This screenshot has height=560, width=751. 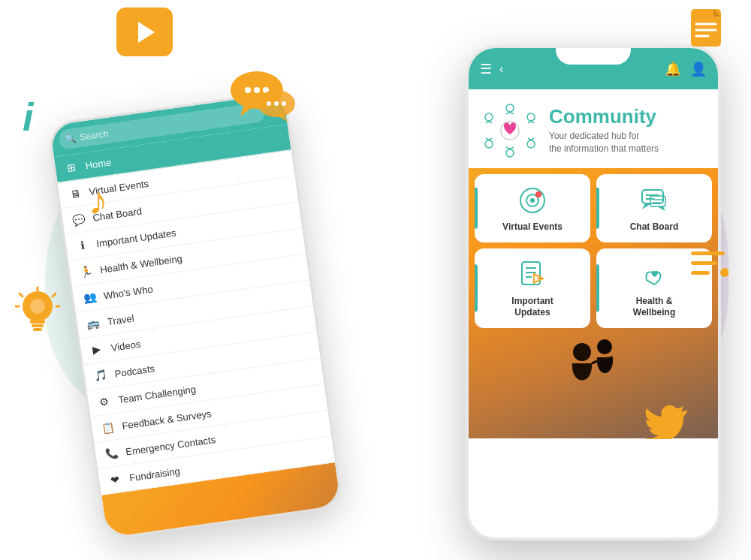 I want to click on videos-icon: ▶, so click(x=97, y=349).